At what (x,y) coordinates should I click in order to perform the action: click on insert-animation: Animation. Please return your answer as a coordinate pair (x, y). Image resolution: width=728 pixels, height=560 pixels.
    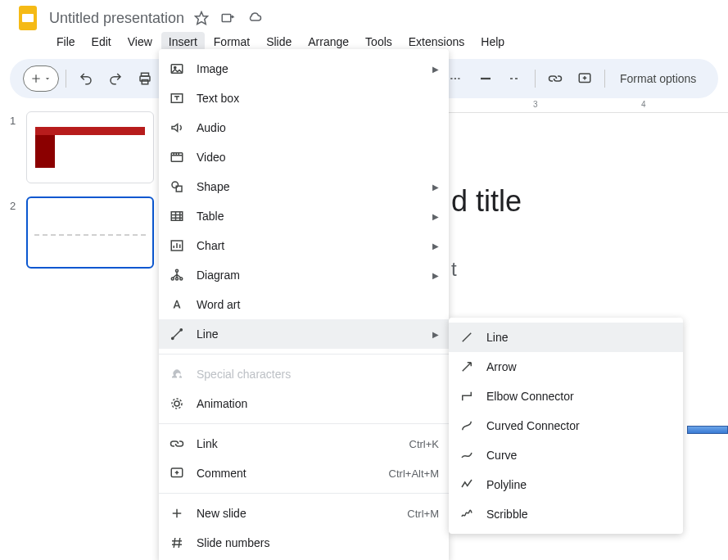
    Looking at the image, I should click on (304, 404).